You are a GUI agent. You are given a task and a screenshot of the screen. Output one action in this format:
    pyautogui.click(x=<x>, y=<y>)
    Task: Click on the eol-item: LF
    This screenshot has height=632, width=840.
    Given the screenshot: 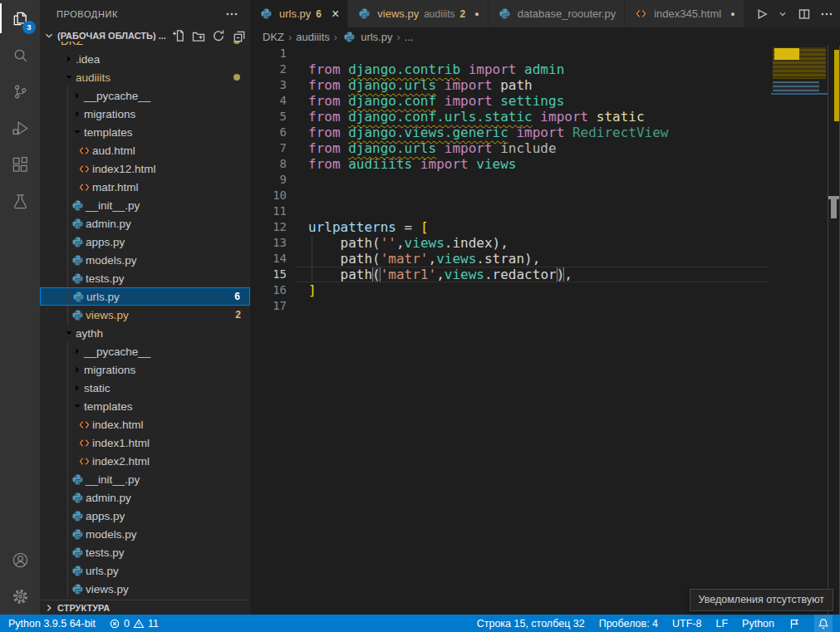 What is the action you would take?
    pyautogui.click(x=721, y=623)
    